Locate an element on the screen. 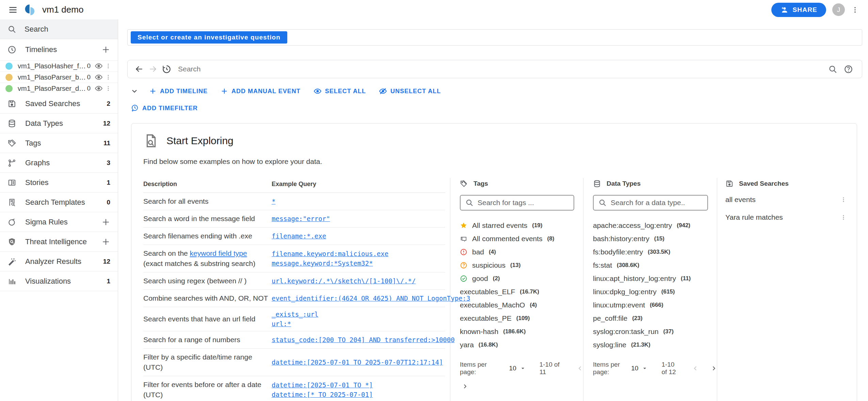  add-threat-intel-plus-icon is located at coordinates (106, 242).